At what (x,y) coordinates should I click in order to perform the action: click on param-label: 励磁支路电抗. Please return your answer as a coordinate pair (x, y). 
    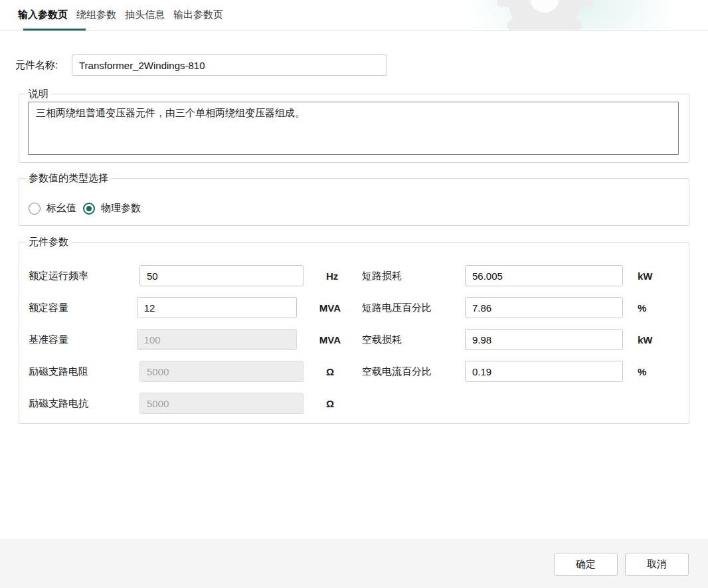
    Looking at the image, I should click on (84, 404).